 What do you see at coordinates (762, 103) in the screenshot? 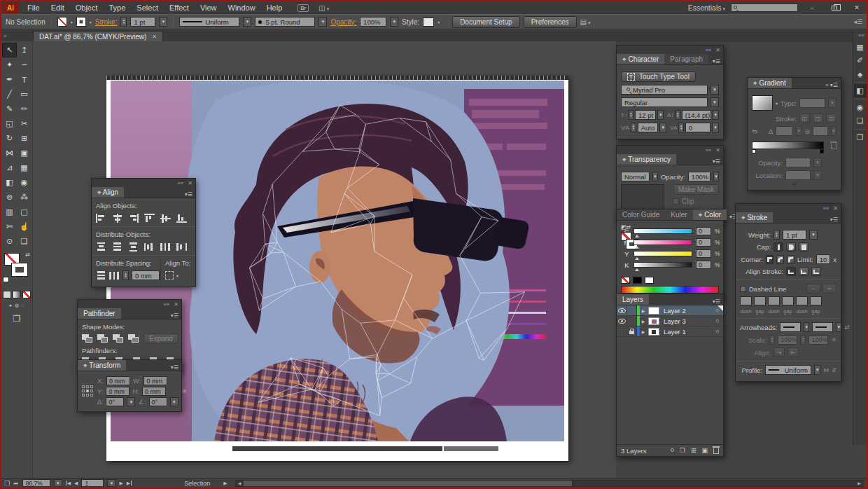
I see `gradient-swatch` at bounding box center [762, 103].